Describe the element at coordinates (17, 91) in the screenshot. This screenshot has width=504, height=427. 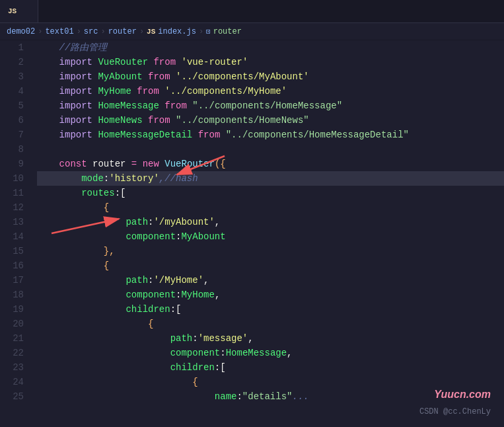
I see `line-number: 4` at that location.